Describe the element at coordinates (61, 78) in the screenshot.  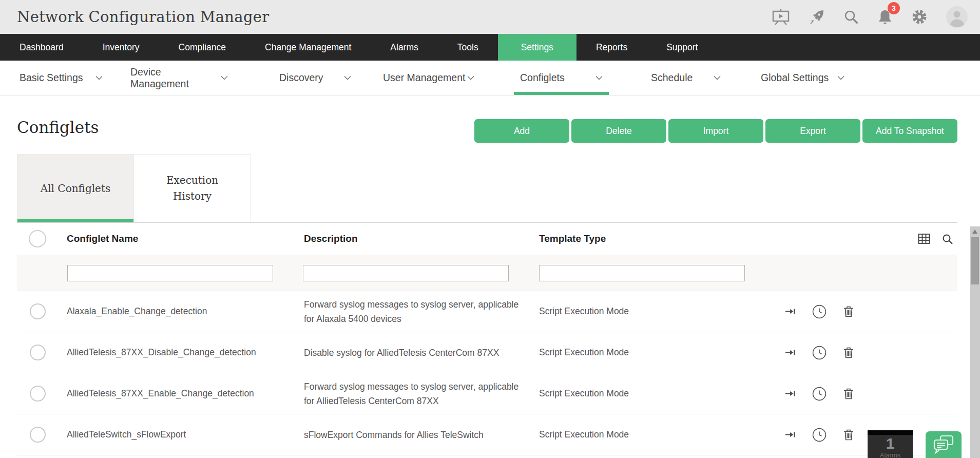
I see `subnav-item-basic-settings: Basic Settings` at that location.